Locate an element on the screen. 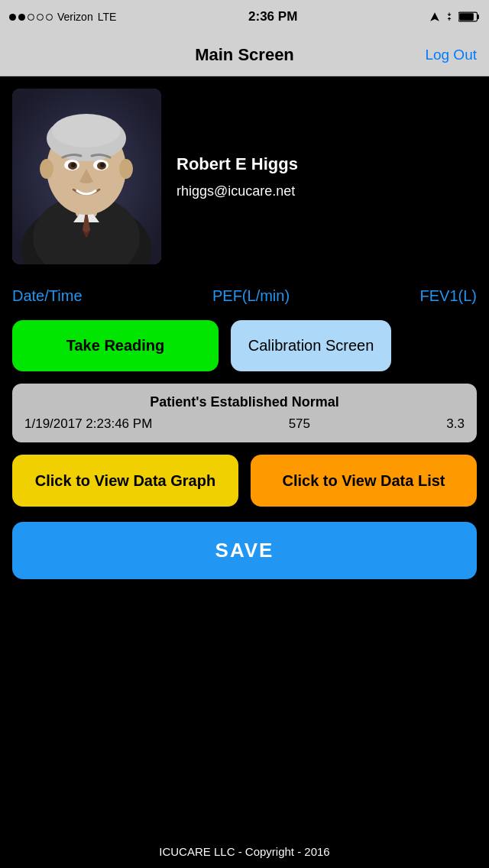  take-reading-button: Take Reading is located at coordinates (115, 345).